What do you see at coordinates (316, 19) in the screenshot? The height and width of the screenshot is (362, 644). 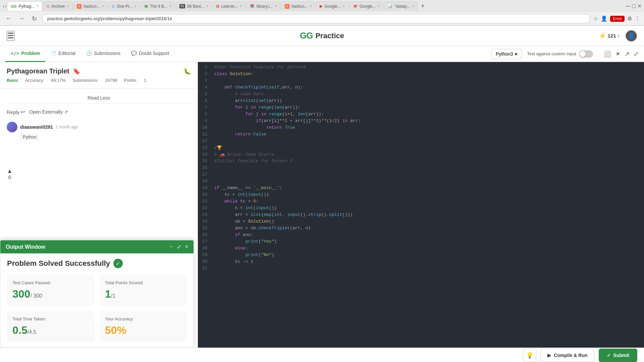 I see `url-input` at bounding box center [316, 19].